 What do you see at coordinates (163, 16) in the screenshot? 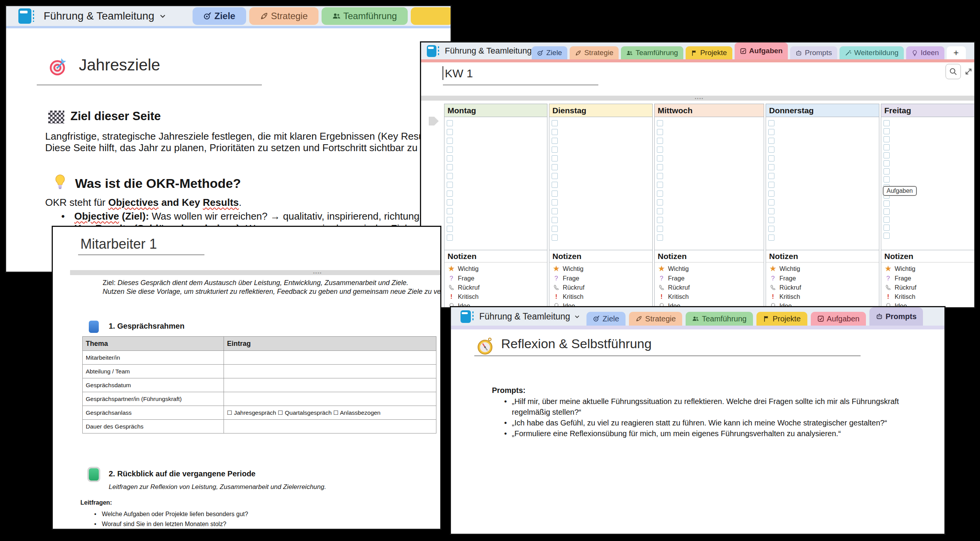
I see `chevron-down-icon` at bounding box center [163, 16].